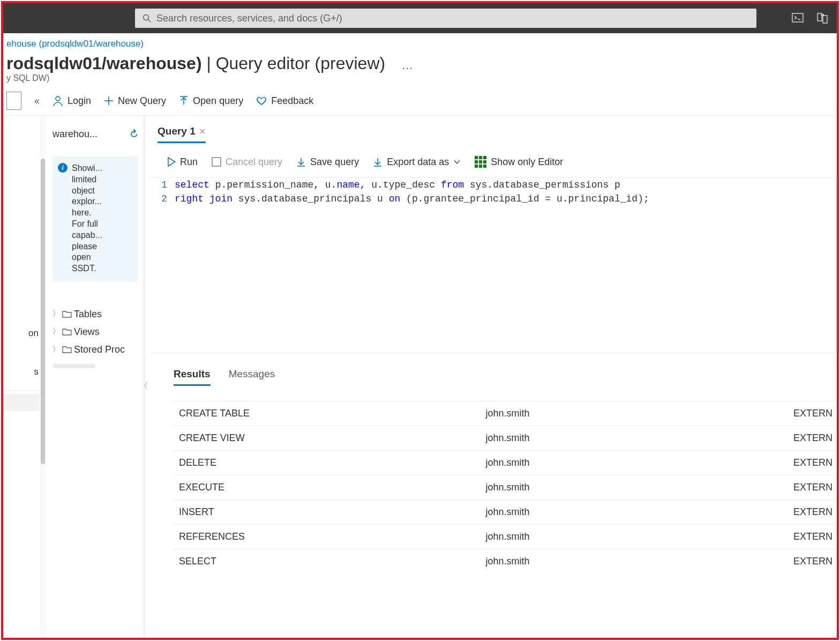 This screenshot has width=840, height=641. I want to click on blade-nav-item: on, so click(21, 333).